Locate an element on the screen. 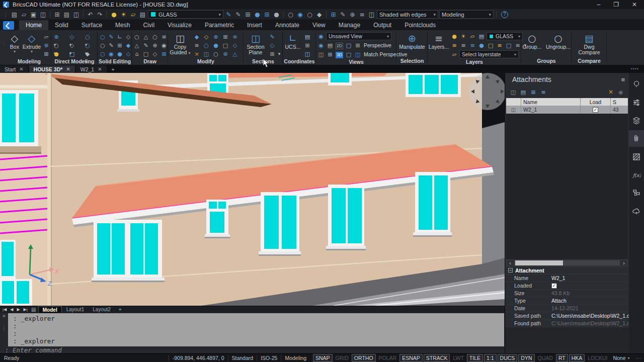 The image size is (644, 362). plot-icon is located at coordinates (66, 14).